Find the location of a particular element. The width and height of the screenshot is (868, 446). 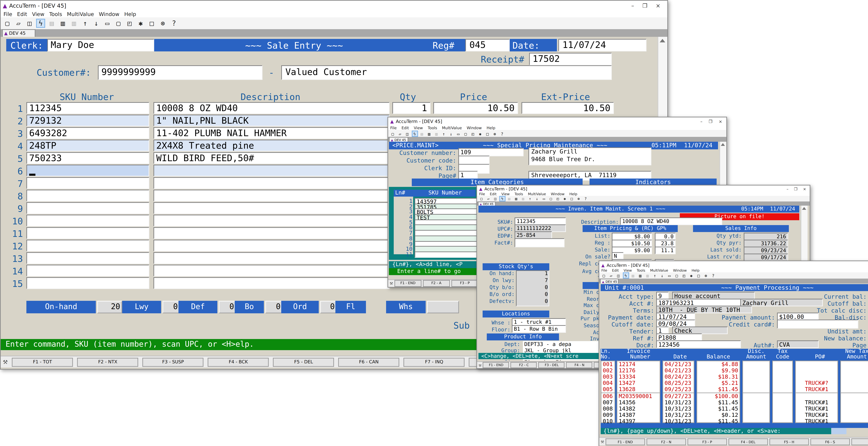

sku-input: 112345 is located at coordinates (88, 108).